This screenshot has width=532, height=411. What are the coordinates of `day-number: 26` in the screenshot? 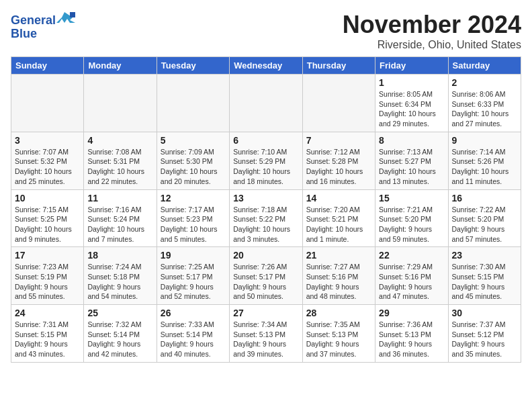 It's located at (193, 313).